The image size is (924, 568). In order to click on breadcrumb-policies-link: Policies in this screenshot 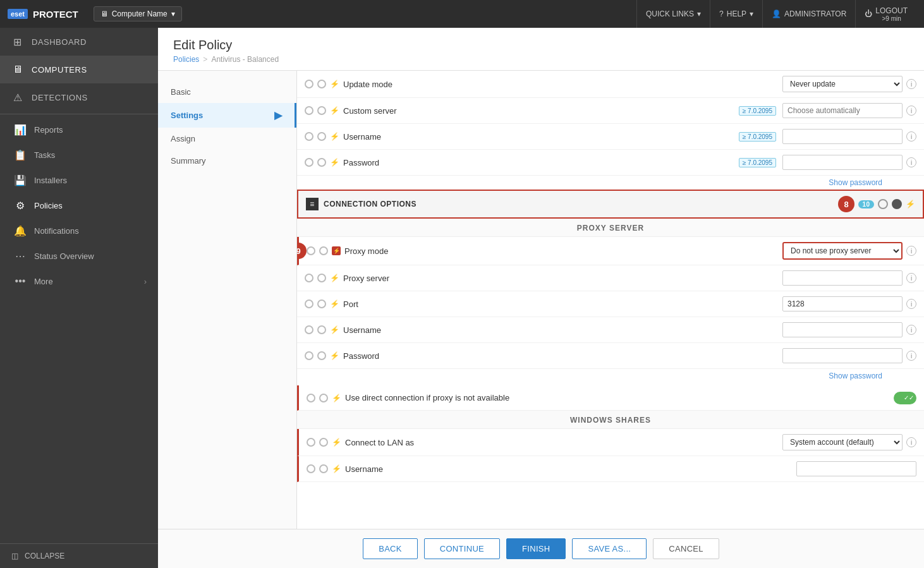, I will do `click(186, 59)`.